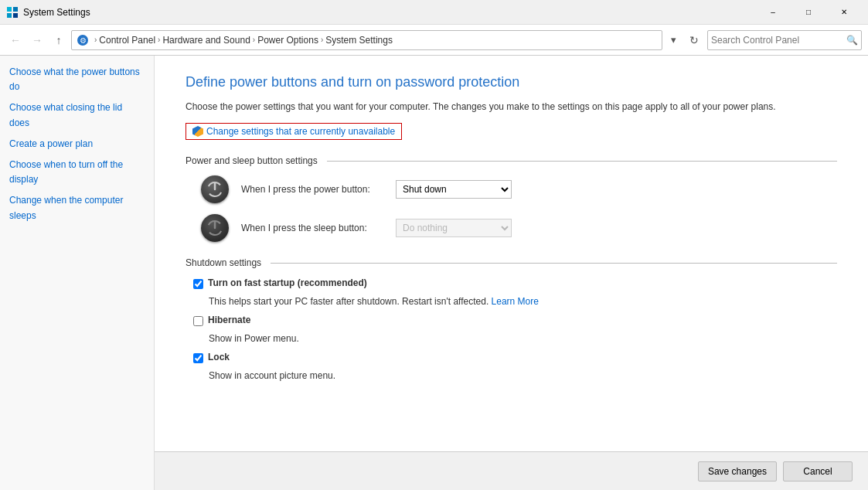 The height and width of the screenshot is (490, 868). Describe the element at coordinates (434, 12) in the screenshot. I see `title-bar: System Settings – □ ✕` at that location.